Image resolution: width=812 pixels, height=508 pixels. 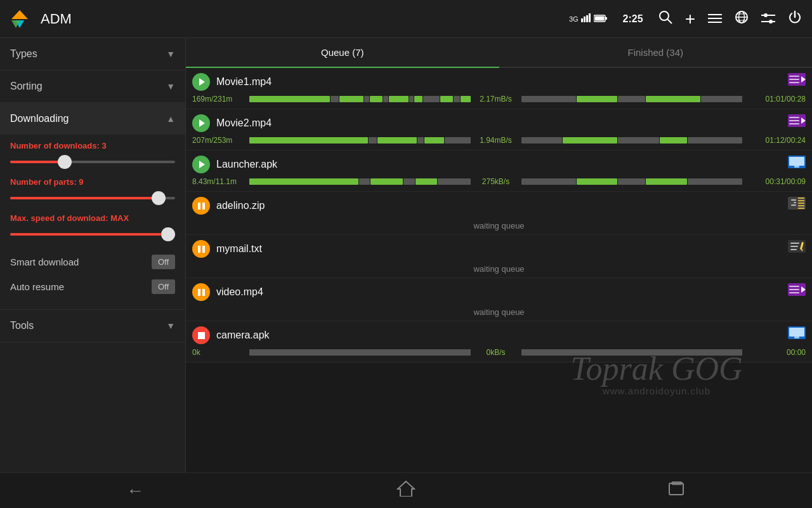 What do you see at coordinates (93, 287) in the screenshot?
I see `auto-resume-row: Auto resume Off` at bounding box center [93, 287].